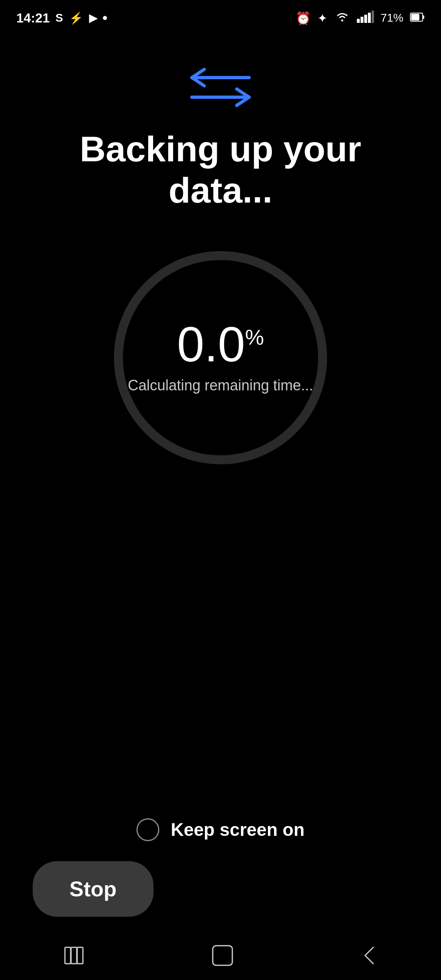  What do you see at coordinates (342, 18) in the screenshot?
I see `wifi-icon: +` at bounding box center [342, 18].